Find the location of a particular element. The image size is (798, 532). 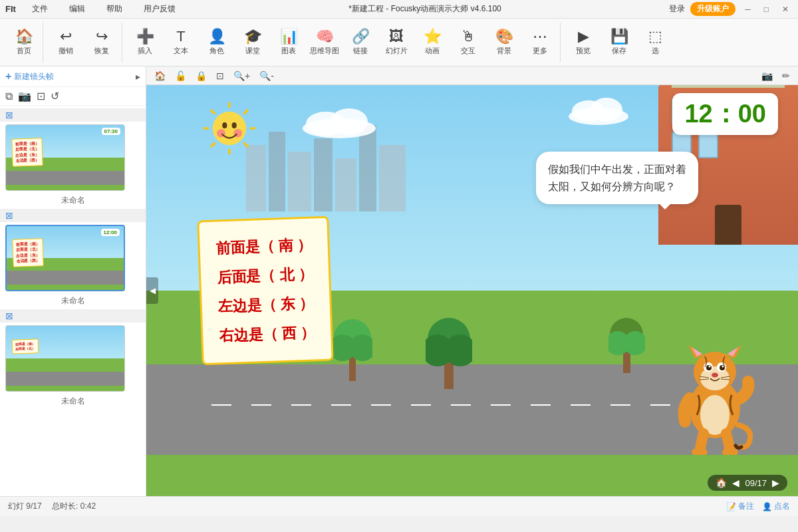

minimize-button: ─ is located at coordinates (747, 9).